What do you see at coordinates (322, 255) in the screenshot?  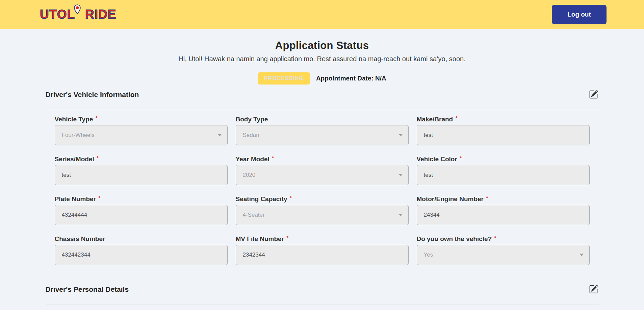 I see `mv-file-number-input` at bounding box center [322, 255].